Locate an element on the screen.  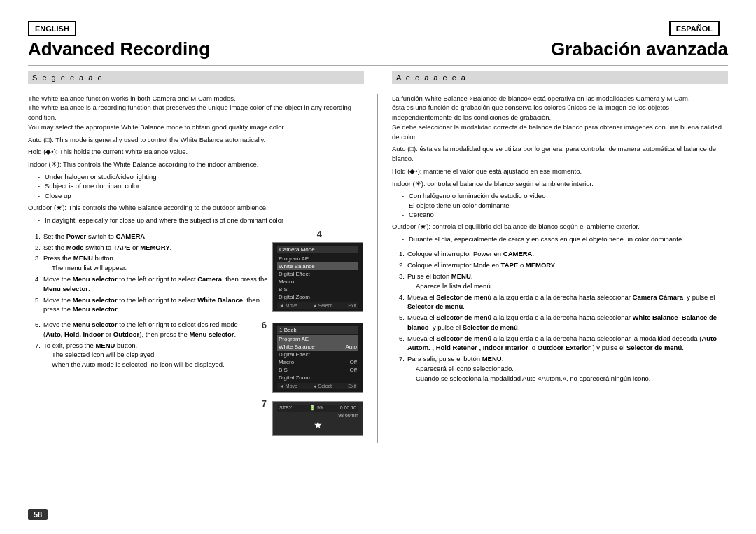
outdoor-bullets-es: Durante el día, especialmente de cerca y… is located at coordinates (565, 239).